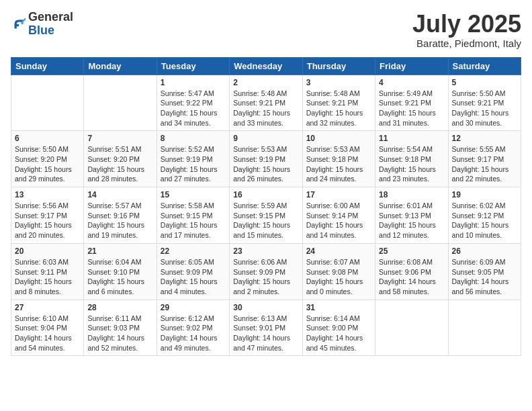 This screenshot has width=532, height=411. Describe the element at coordinates (412, 66) in the screenshot. I see `weekday-header: Friday` at that location.